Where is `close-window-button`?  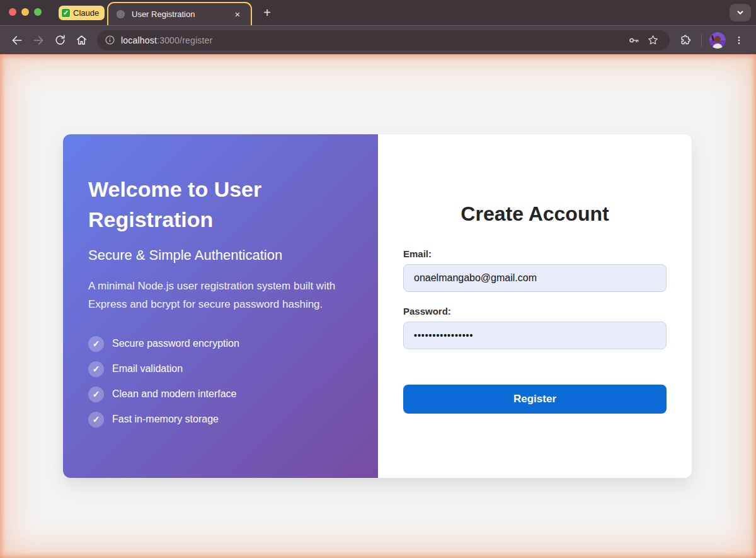 close-window-button is located at coordinates (13, 12).